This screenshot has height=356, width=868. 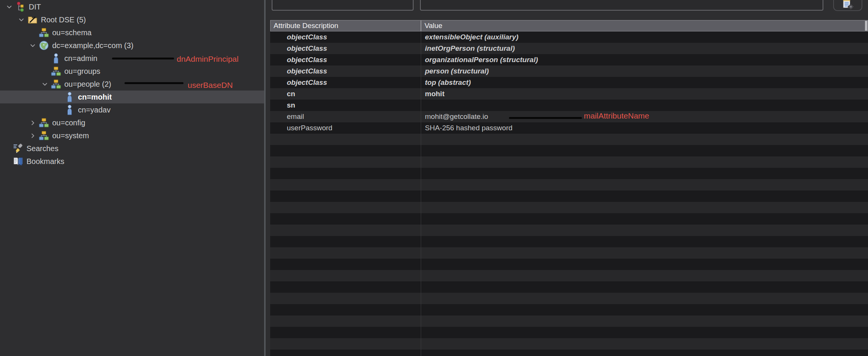 What do you see at coordinates (569, 128) in the screenshot?
I see `table-row: userPassword SHA-256 hashed password` at bounding box center [569, 128].